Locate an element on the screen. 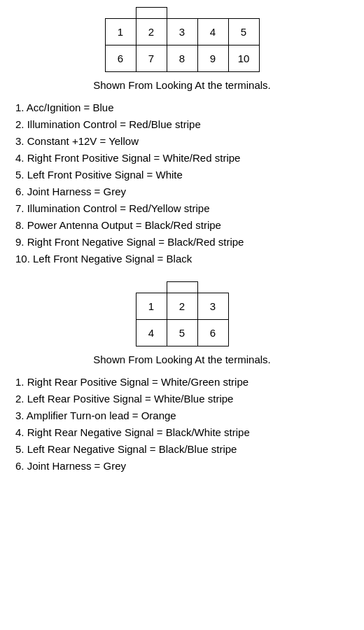 The width and height of the screenshot is (364, 630). list-item: 7. Illumination Control = Red/Yellow str… is located at coordinates (182, 209).